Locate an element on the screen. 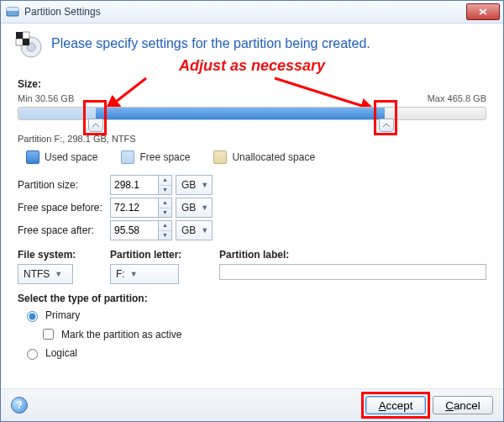 Image resolution: width=504 pixels, height=422 pixels. help-button: ? is located at coordinates (19, 405).